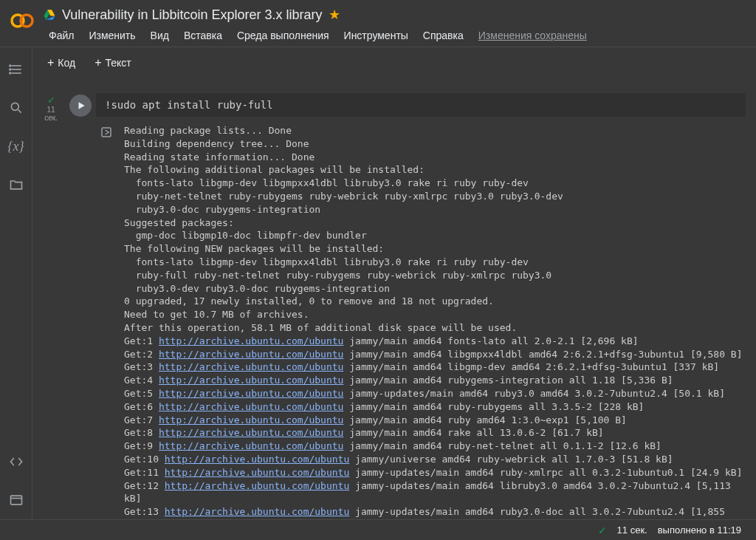 This screenshot has width=756, height=540. I want to click on menu-help: Справка, so click(443, 35).